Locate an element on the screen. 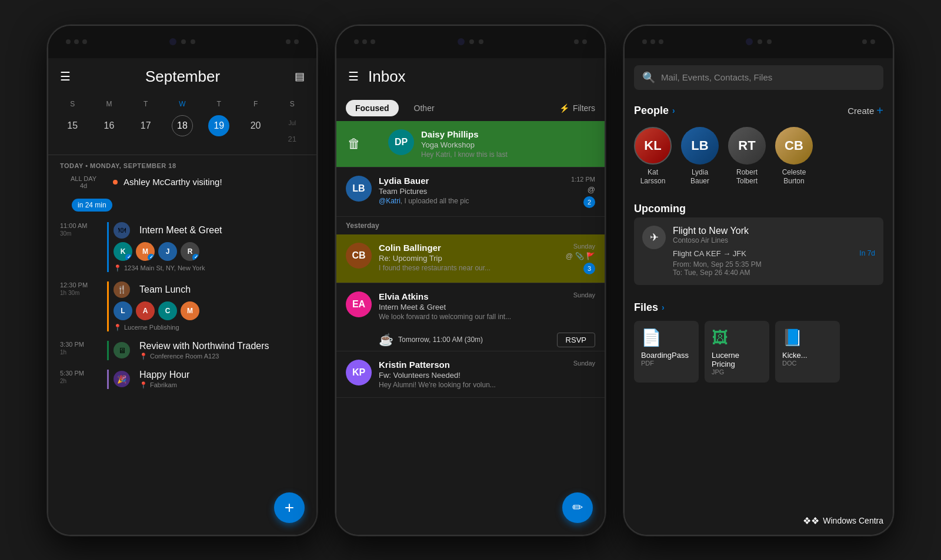  day-m: M is located at coordinates (109, 104).